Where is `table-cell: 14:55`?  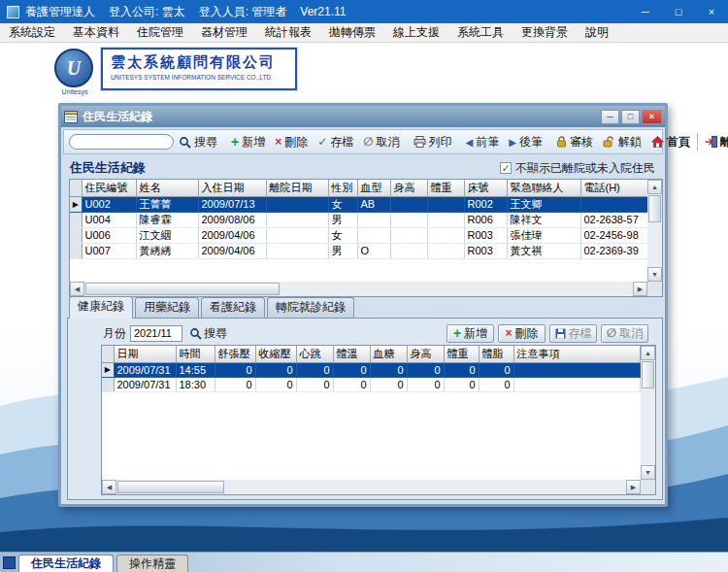
table-cell: 14:55 is located at coordinates (195, 369).